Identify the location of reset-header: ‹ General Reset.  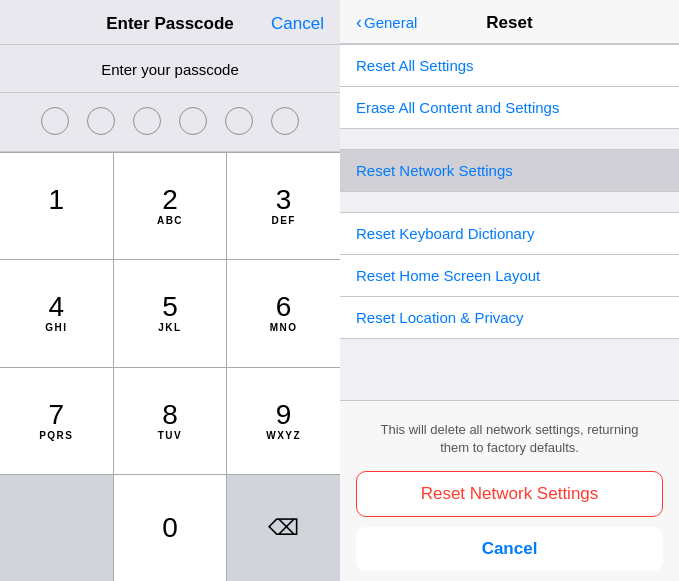
(510, 22).